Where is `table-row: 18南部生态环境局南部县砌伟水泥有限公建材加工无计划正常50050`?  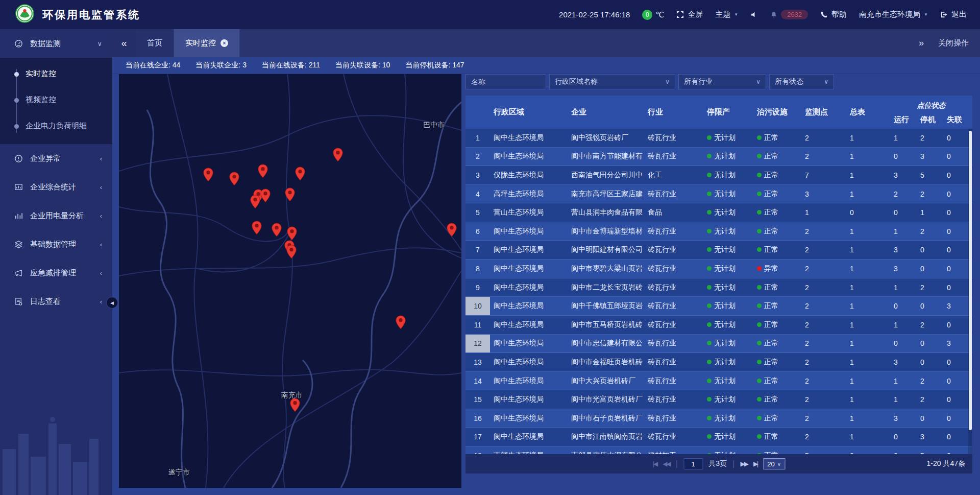 table-row: 18南部生态环境局南部县砌伟水泥有限公建材加工无计划正常50050 is located at coordinates (719, 451).